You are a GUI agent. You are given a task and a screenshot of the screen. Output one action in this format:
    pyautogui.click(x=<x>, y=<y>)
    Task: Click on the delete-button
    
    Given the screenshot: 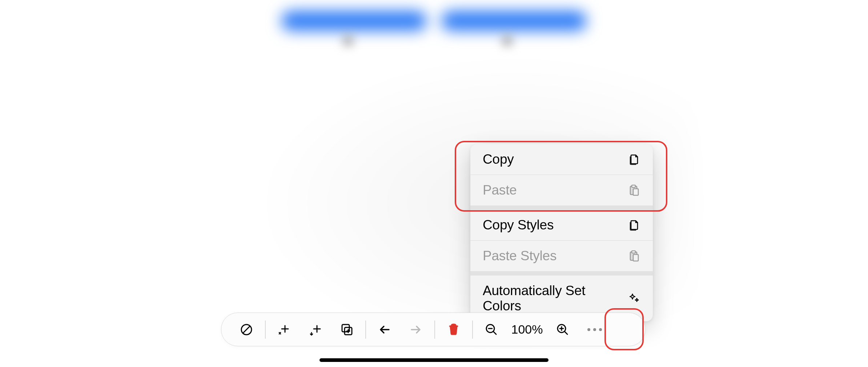 What is the action you would take?
    pyautogui.click(x=454, y=330)
    